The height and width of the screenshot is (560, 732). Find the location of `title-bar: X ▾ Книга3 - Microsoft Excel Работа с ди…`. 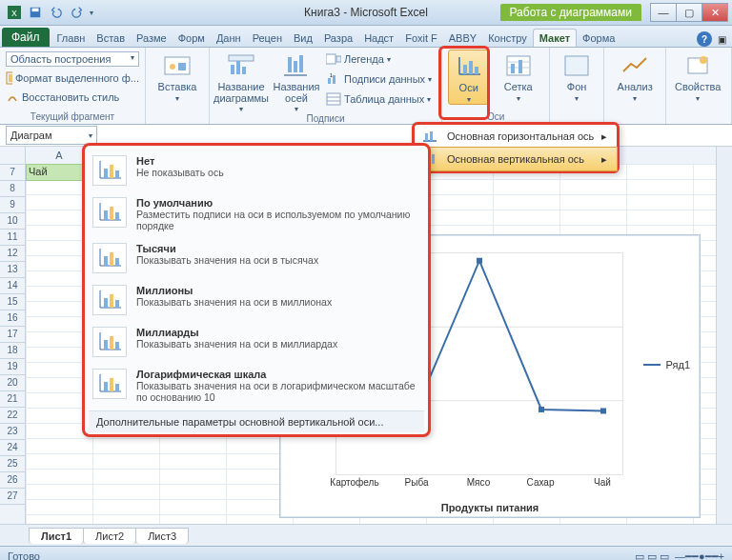

title-bar: X ▾ Книга3 - Microsoft Excel Работа с ди… is located at coordinates (366, 13).